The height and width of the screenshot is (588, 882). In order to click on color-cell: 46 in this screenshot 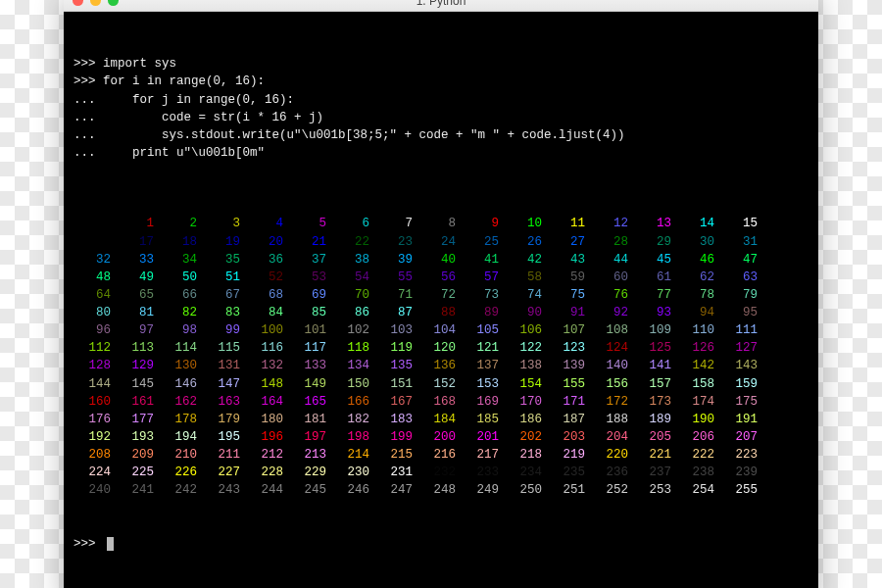, I will do `click(699, 260)`.